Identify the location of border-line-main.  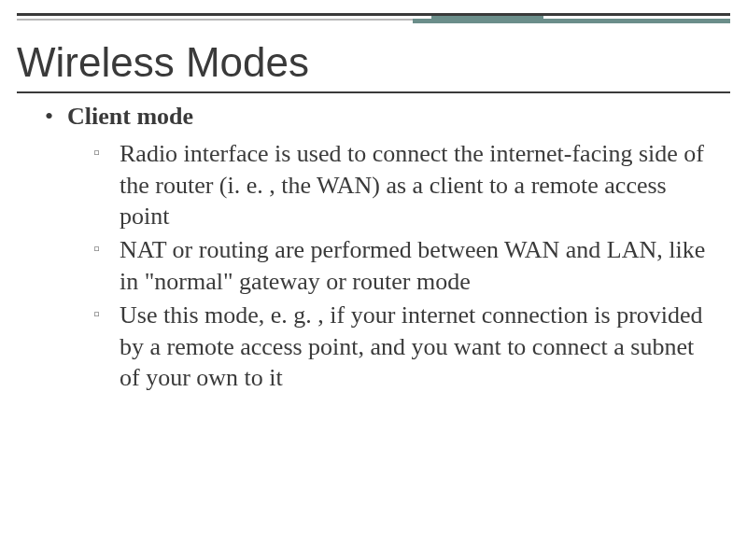
(374, 15).